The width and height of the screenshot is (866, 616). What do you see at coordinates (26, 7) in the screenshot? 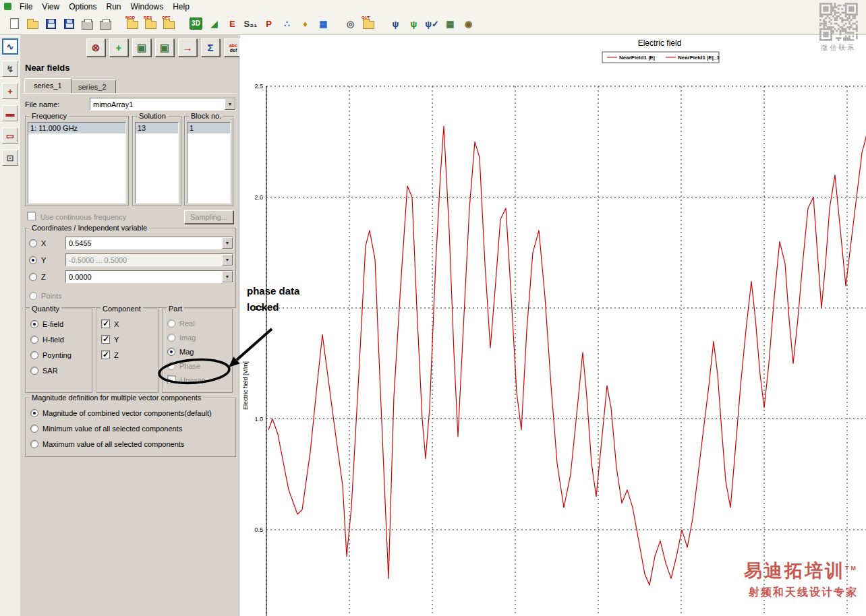
I see `menu-file: File` at bounding box center [26, 7].